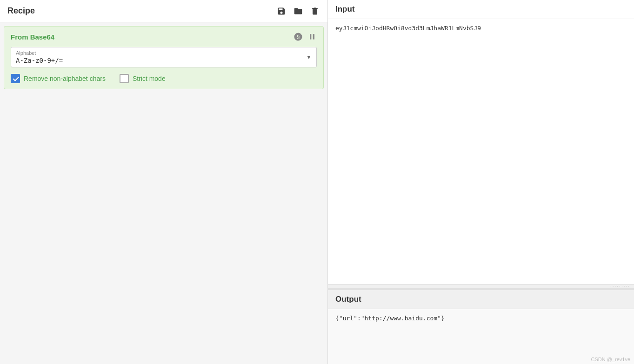 This screenshot has height=364, width=634. Describe the element at coordinates (58, 79) in the screenshot. I see `remove-non-alphabet-checkbox: Remove non-alphabet chars` at that location.